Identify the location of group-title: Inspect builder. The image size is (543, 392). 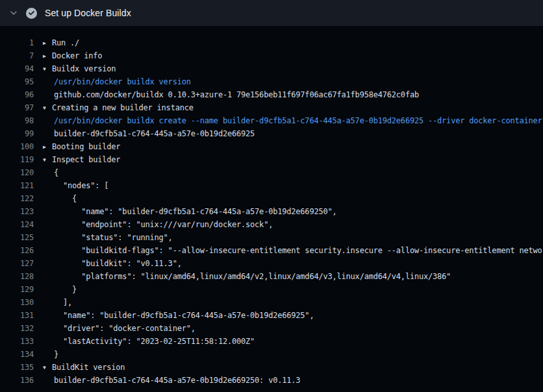
(86, 160).